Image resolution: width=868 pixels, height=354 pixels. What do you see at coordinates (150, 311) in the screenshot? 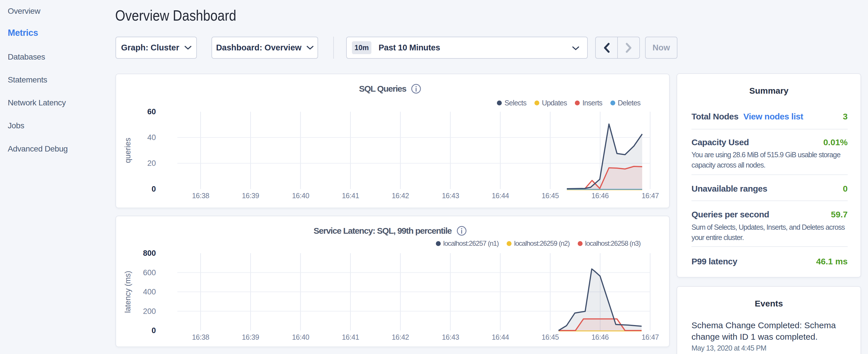
I see `svg-text: 200` at bounding box center [150, 311].